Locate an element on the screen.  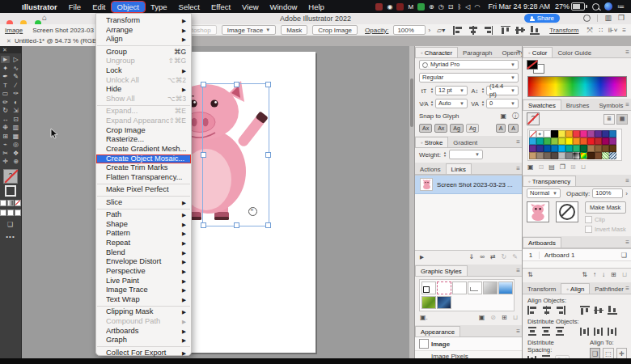
object-thumbnail is located at coordinates (538, 212).